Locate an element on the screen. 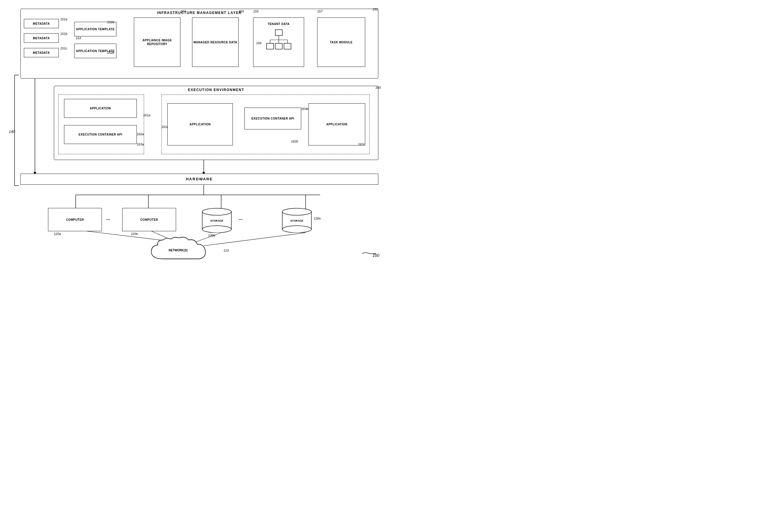 This screenshot has width=777, height=532. storage-svg-n: STORAGE is located at coordinates (297, 220).